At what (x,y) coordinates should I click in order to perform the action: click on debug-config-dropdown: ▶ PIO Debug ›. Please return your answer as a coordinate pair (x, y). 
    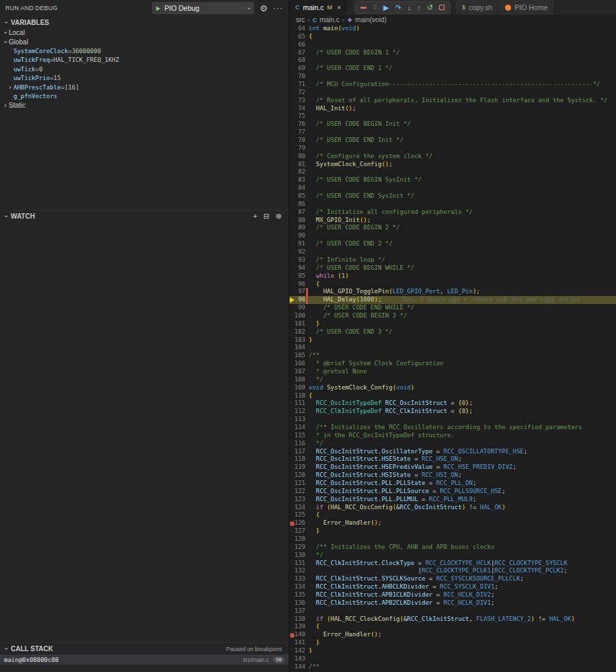
    Looking at the image, I should click on (203, 8).